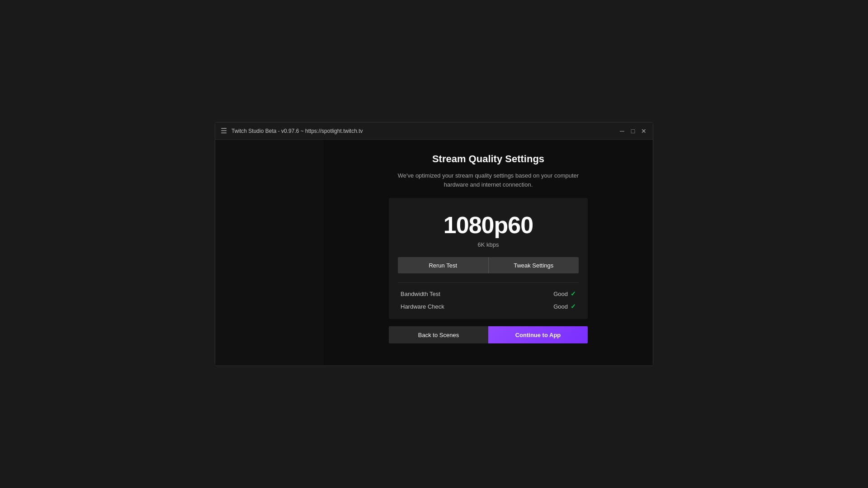 This screenshot has height=488, width=868. What do you see at coordinates (565, 294) in the screenshot?
I see `bandwidth-check-result: Good ✓` at bounding box center [565, 294].